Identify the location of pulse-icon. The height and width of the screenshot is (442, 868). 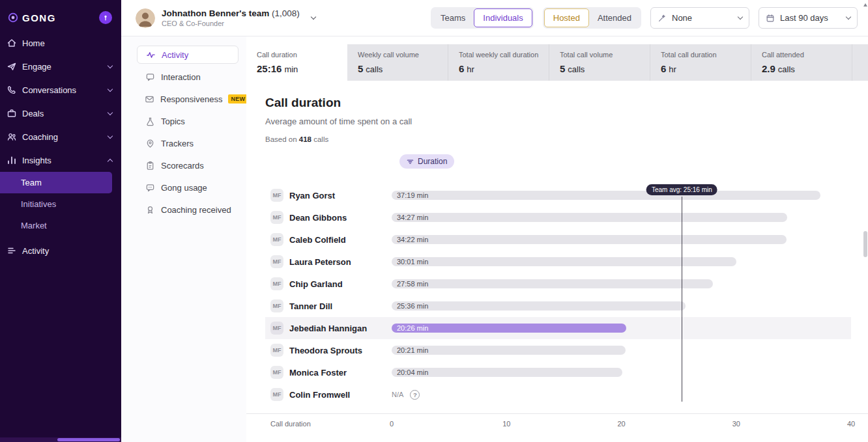
(151, 55).